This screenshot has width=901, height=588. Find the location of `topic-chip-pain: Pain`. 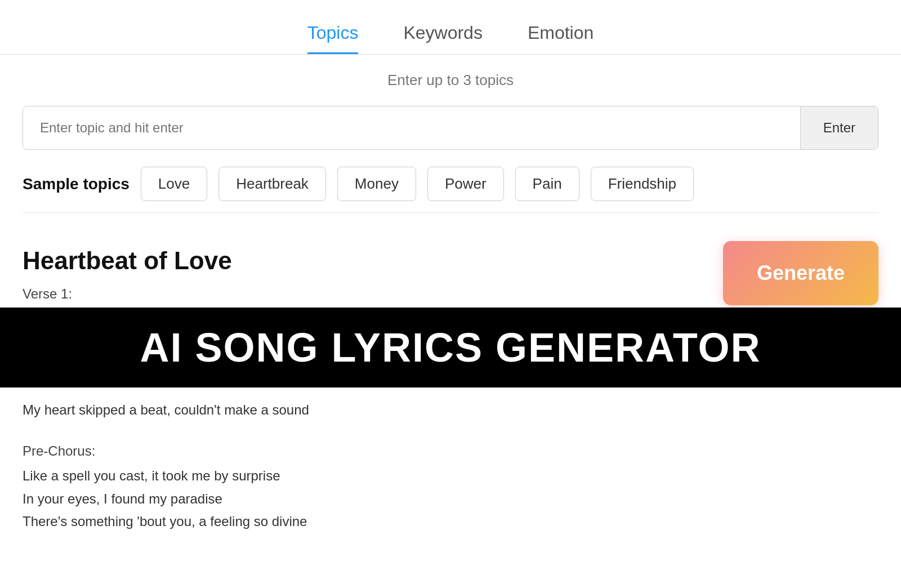

topic-chip-pain: Pain is located at coordinates (547, 184).